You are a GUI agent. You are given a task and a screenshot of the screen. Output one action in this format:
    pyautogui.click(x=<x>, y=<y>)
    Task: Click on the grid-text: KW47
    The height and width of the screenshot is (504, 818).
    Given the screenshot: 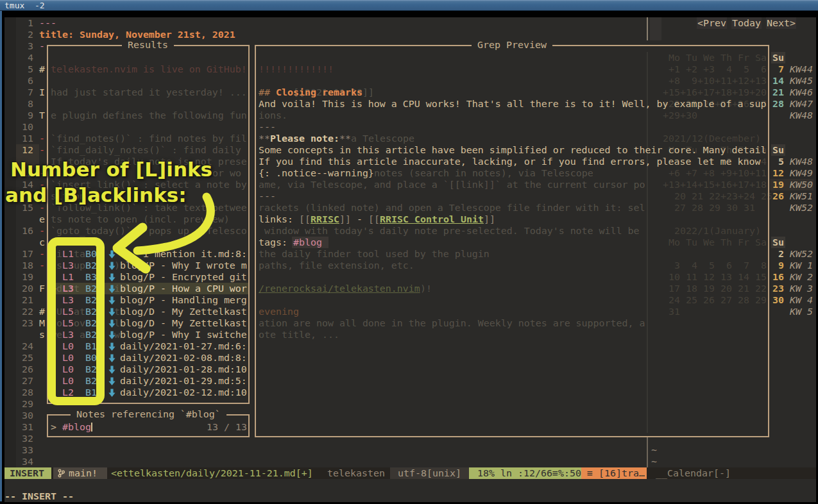 What is the action you would take?
    pyautogui.click(x=801, y=104)
    